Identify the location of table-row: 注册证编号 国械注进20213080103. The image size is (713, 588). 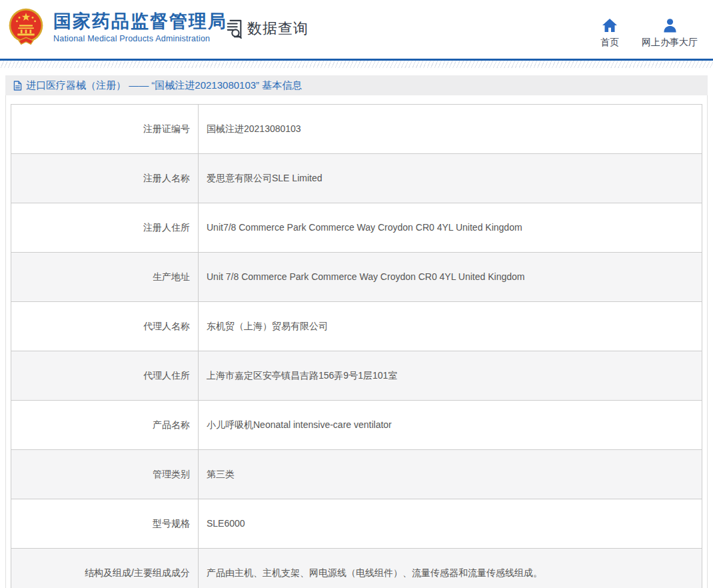
(357, 129).